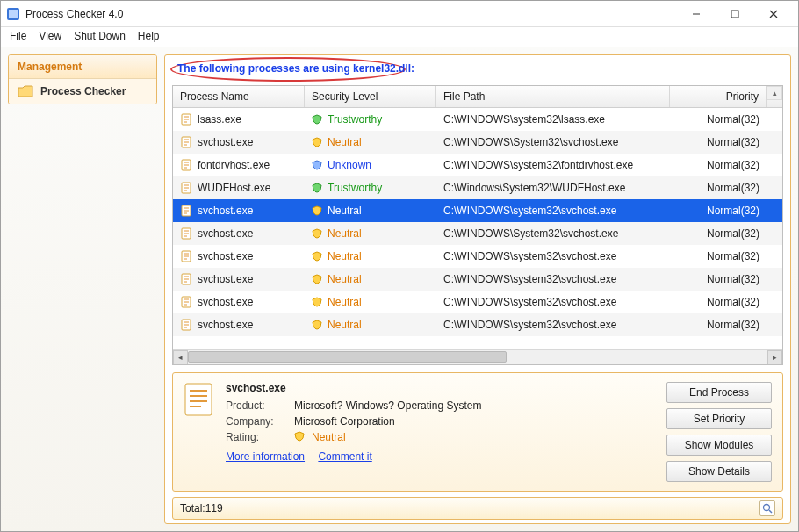  What do you see at coordinates (234, 165) in the screenshot?
I see `cell-process-name: fontdrvhost.exe` at bounding box center [234, 165].